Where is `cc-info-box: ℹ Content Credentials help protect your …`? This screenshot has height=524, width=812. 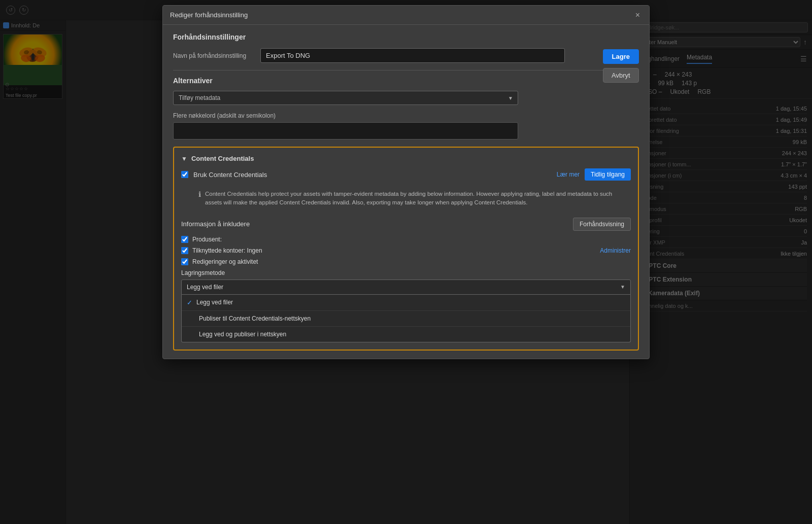 cc-info-box: ℹ Content Credentials help protect your … is located at coordinates (412, 199).